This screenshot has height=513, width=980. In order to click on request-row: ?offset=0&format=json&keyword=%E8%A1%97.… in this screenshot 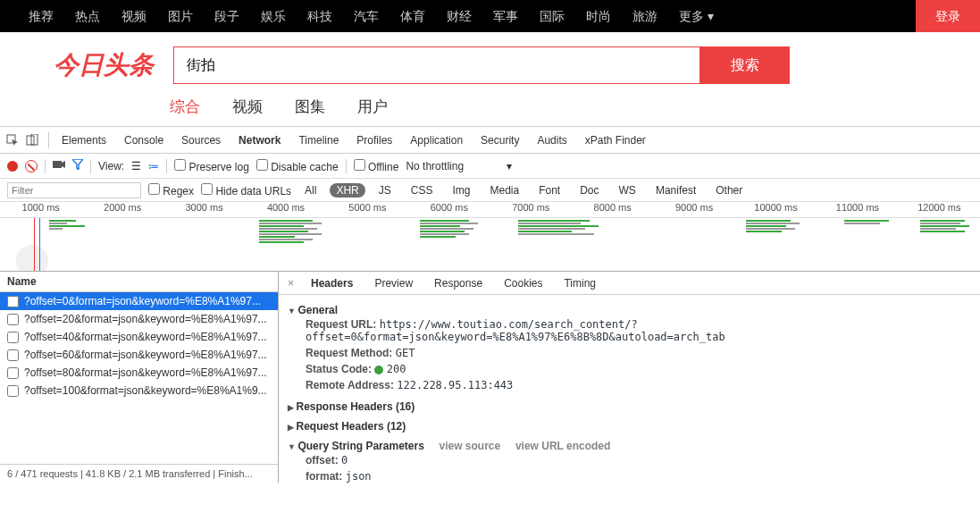, I will do `click(139, 301)`.